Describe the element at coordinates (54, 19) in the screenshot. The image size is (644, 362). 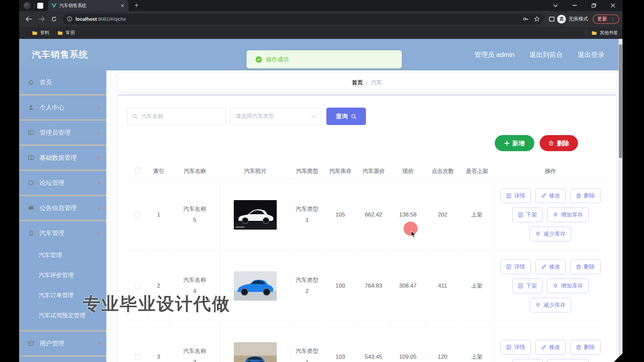
I see `reload-icon` at that location.